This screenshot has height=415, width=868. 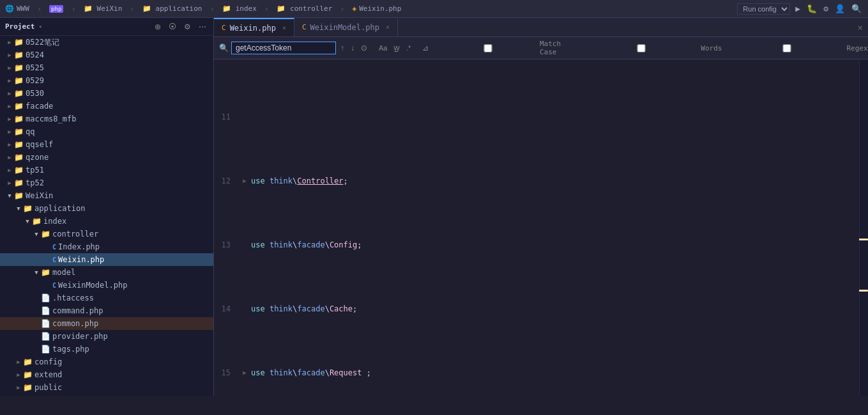 What do you see at coordinates (860, 27) in the screenshot?
I see `close-search-bar: ×` at bounding box center [860, 27].